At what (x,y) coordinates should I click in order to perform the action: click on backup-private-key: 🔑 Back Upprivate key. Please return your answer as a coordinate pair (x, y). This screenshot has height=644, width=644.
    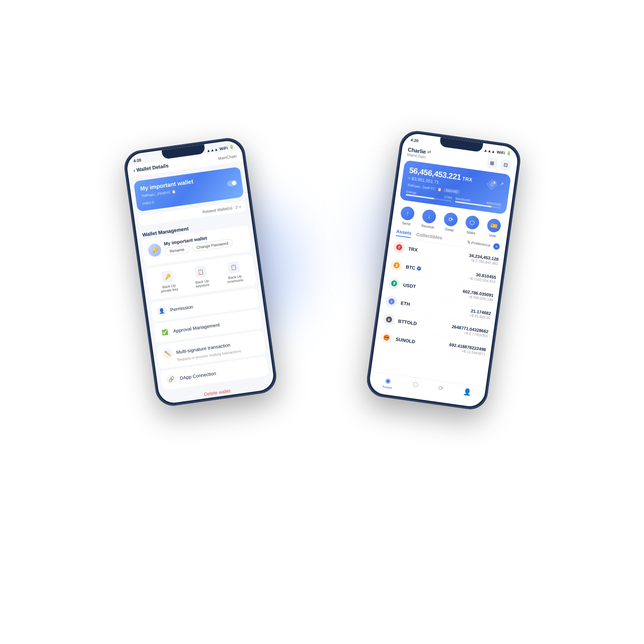
    Looking at the image, I should click on (168, 282).